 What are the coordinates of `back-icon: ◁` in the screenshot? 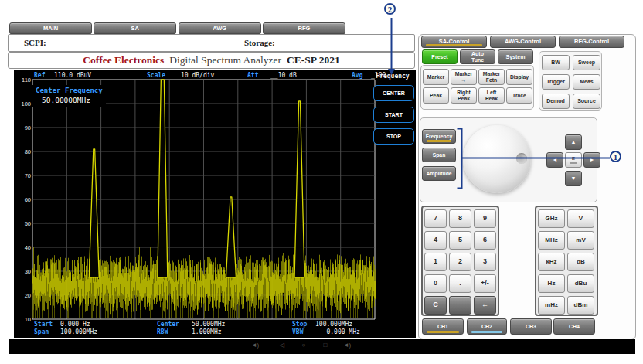 It's located at (282, 345).